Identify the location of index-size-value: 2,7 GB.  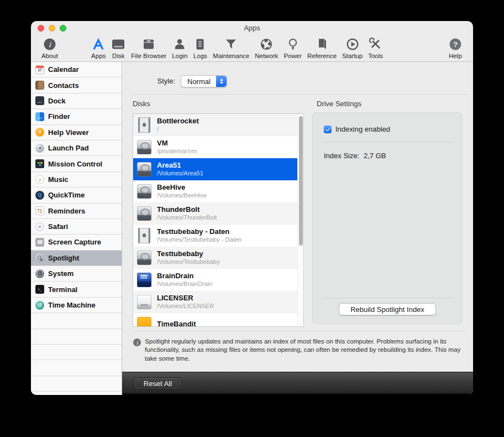
(375, 156).